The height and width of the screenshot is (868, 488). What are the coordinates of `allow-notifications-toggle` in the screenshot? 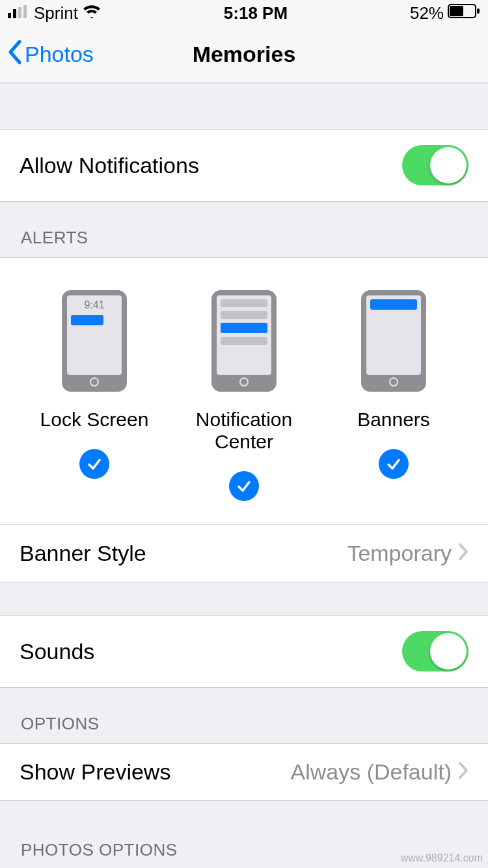 It's located at (435, 165).